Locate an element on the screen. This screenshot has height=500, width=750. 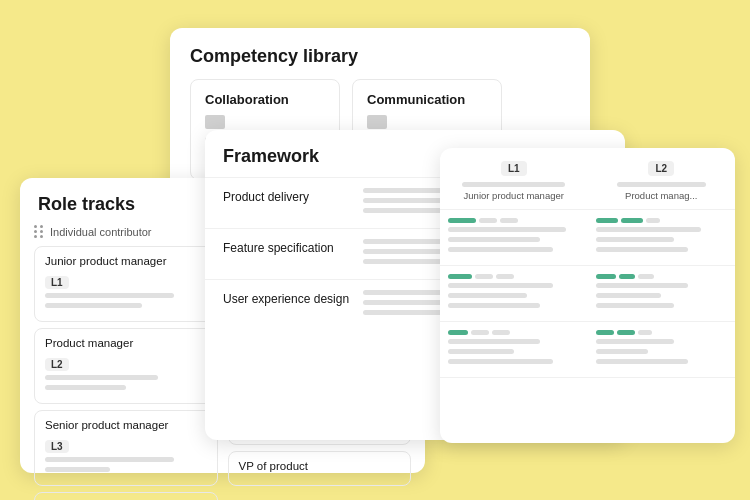
person-l1: Junior product manager is located at coordinates (514, 196).